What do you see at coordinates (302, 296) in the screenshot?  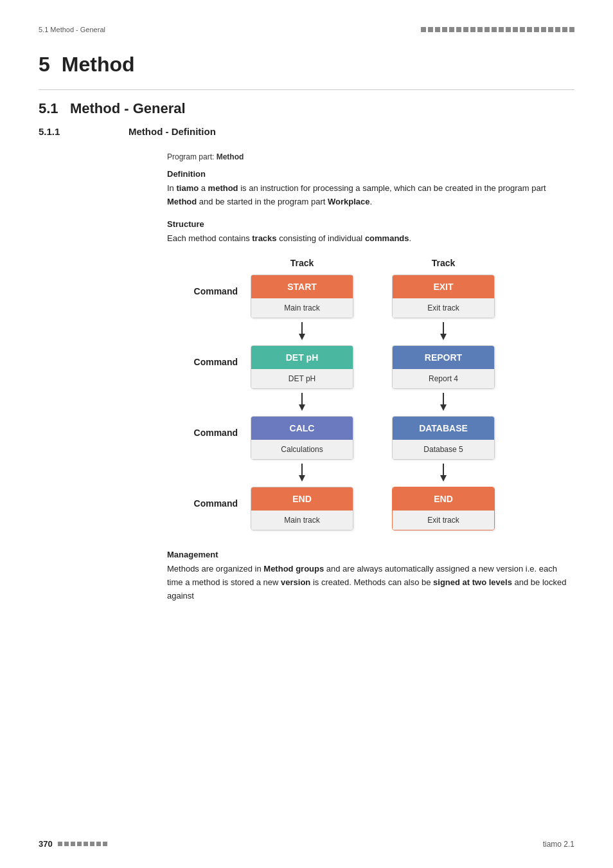 I see `track-block-start: START Main track` at bounding box center [302, 296].